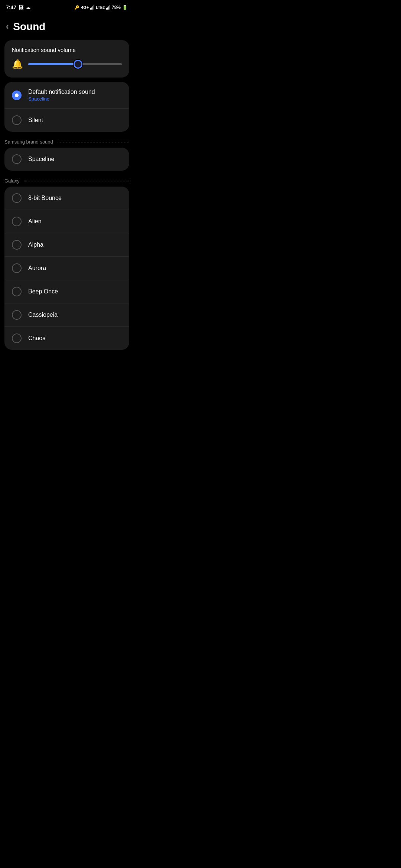  I want to click on battery-percentage: 78%, so click(116, 7).